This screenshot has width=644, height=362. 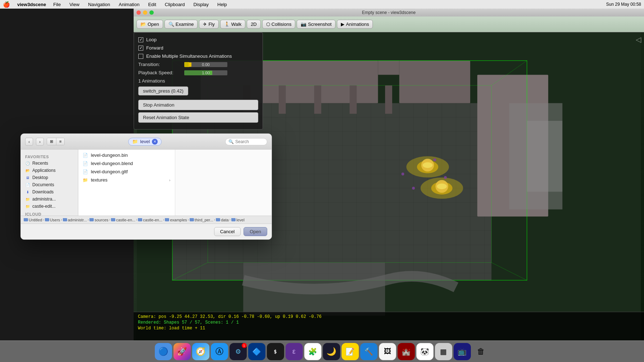 What do you see at coordinates (209, 24) in the screenshot?
I see `fly-button: ✈ Fly` at bounding box center [209, 24].